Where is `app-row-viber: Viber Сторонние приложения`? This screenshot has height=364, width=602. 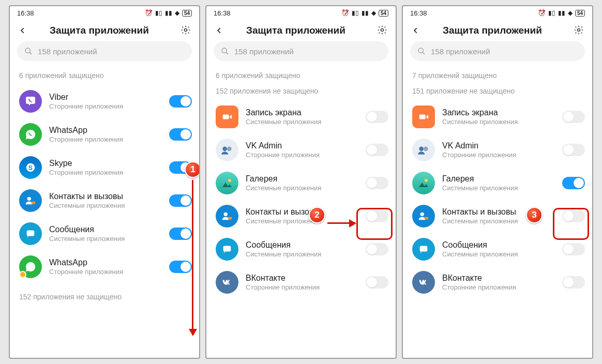
app-row-viber: Viber Сторонние приложения is located at coordinates (104, 101).